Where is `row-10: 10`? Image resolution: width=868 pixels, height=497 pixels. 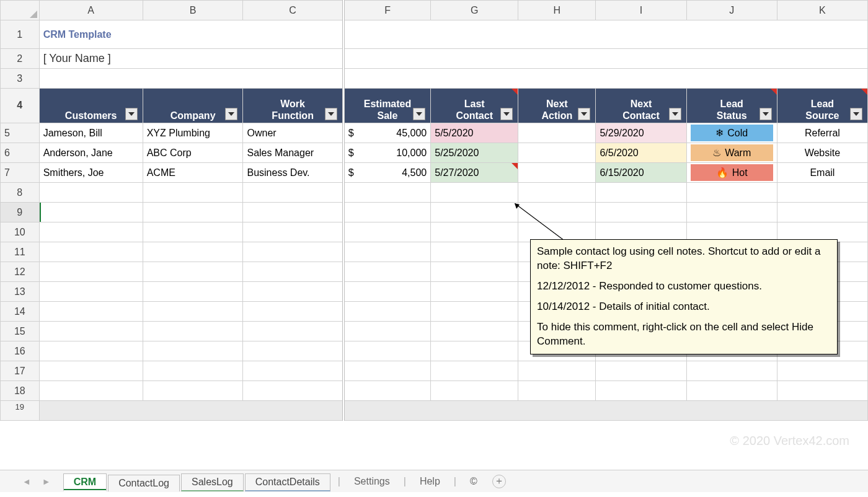
row-10: 10 is located at coordinates (20, 232).